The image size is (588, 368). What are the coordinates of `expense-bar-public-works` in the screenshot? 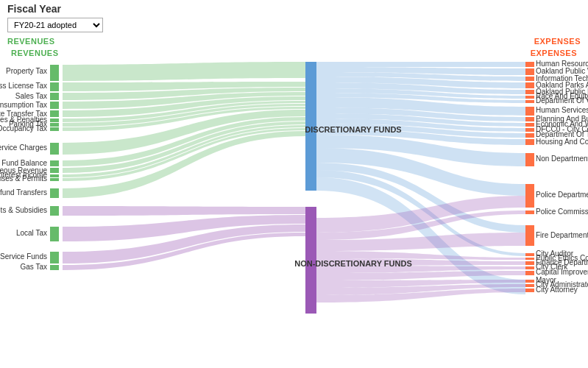 It's located at (530, 72).